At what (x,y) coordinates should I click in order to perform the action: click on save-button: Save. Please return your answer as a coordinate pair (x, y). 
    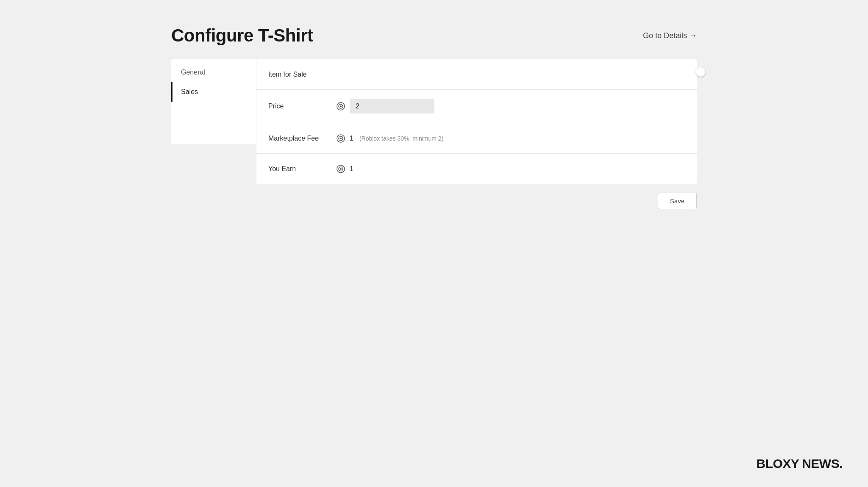
    Looking at the image, I should click on (677, 201).